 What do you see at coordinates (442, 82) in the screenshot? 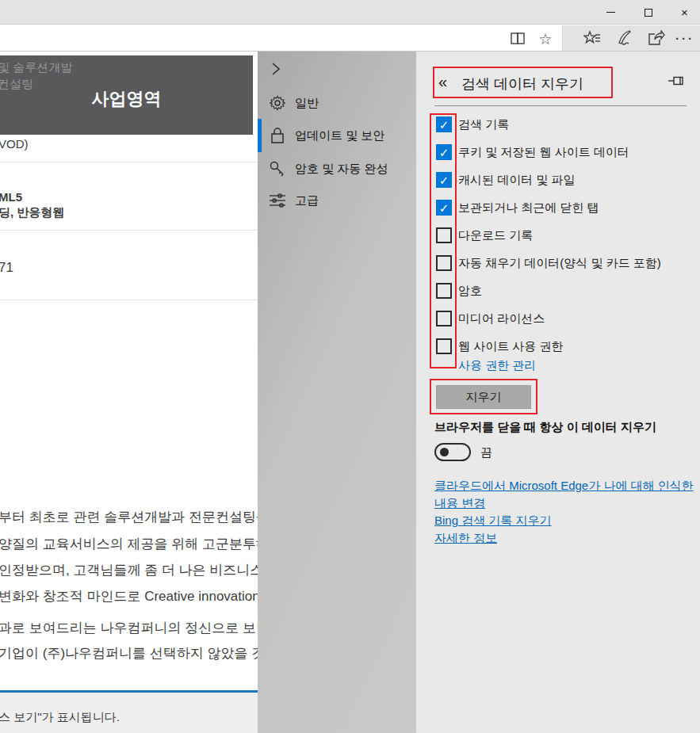
I see `back-button: «` at bounding box center [442, 82].